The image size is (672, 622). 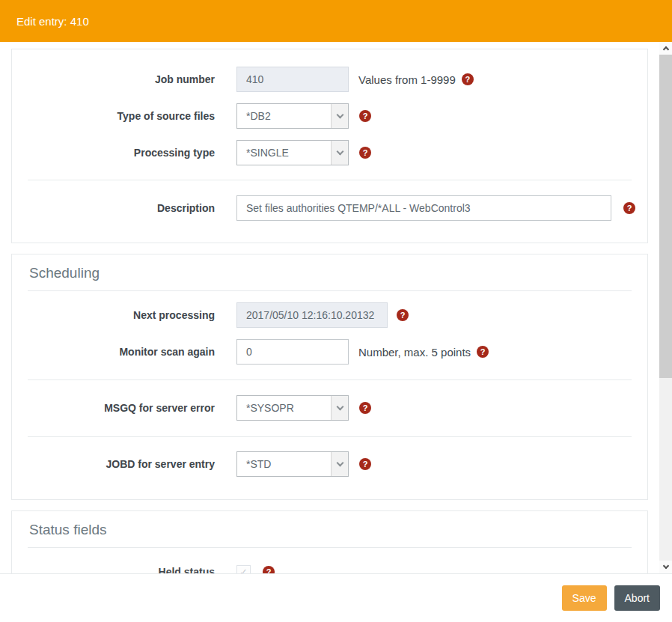 I want to click on modal-title: Edit entry: 410, so click(x=52, y=21).